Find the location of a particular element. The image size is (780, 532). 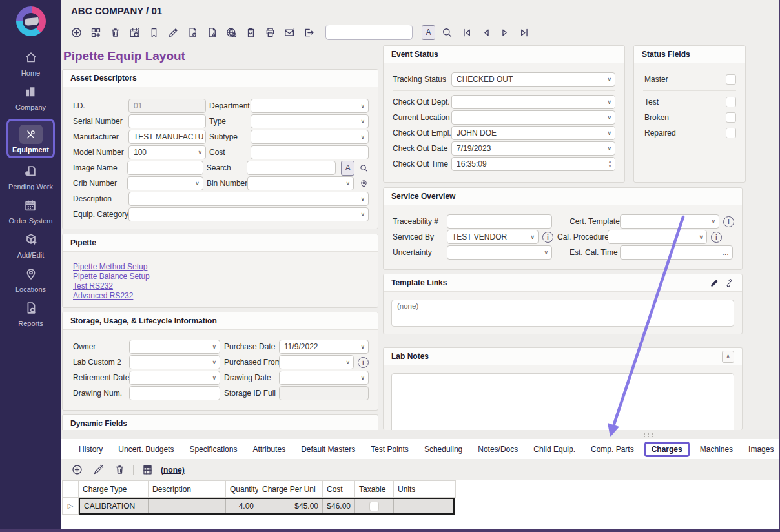

web-verified-icon is located at coordinates (231, 32).